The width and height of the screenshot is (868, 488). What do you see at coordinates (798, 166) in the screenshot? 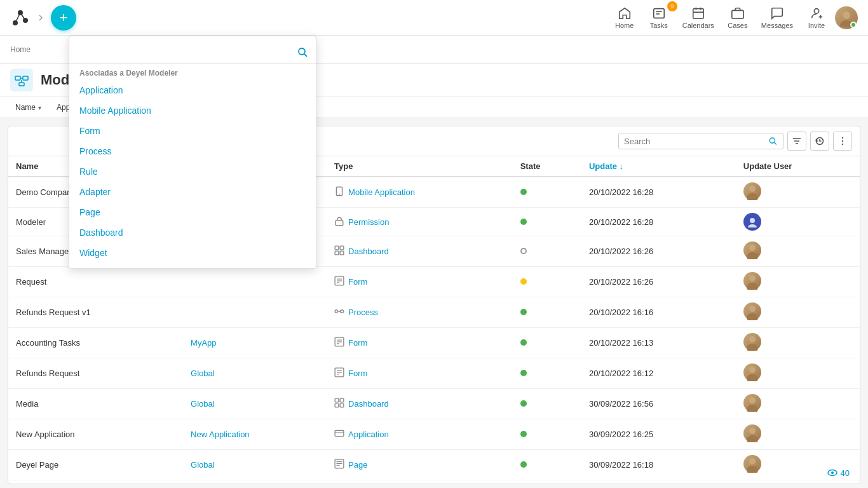
I see `col-update-user: Update User` at bounding box center [798, 166].